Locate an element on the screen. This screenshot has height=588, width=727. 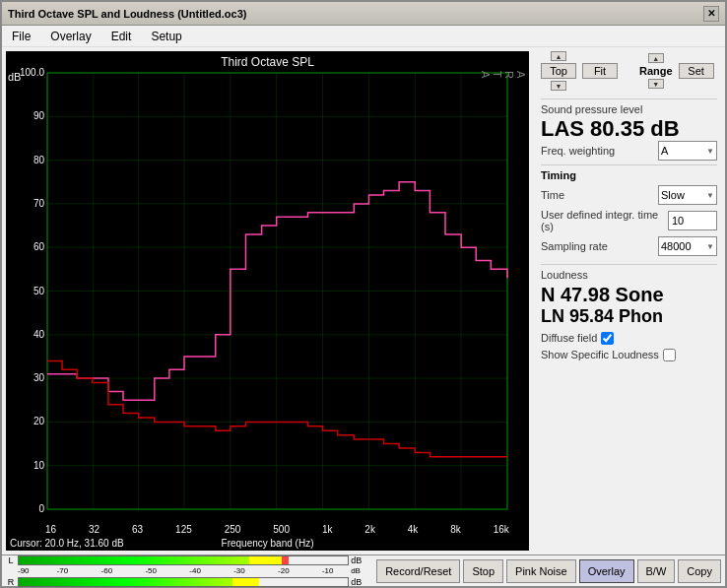
user-defined-row: User defined integr. time (s) is located at coordinates (628, 221).